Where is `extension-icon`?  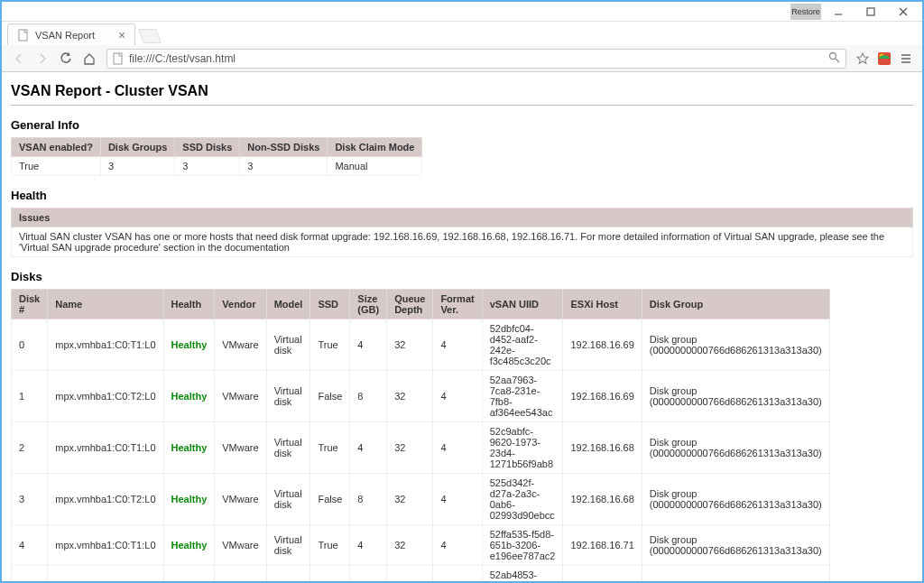 extension-icon is located at coordinates (884, 59).